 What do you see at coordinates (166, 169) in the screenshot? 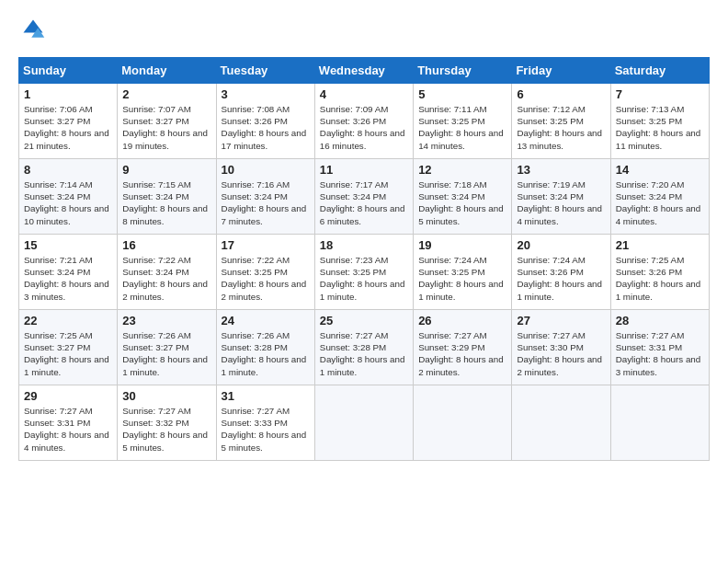
I see `day-number: 9` at bounding box center [166, 169].